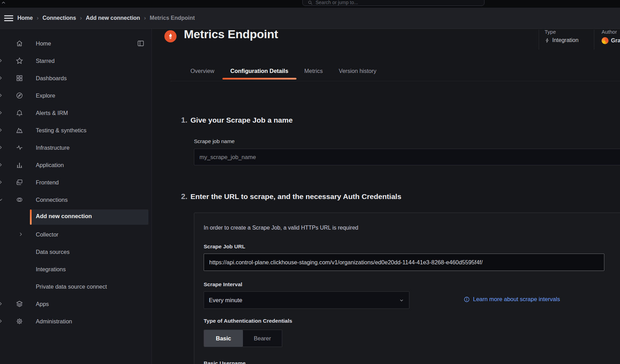  I want to click on sidebar-item-explore: Explore, so click(76, 96).